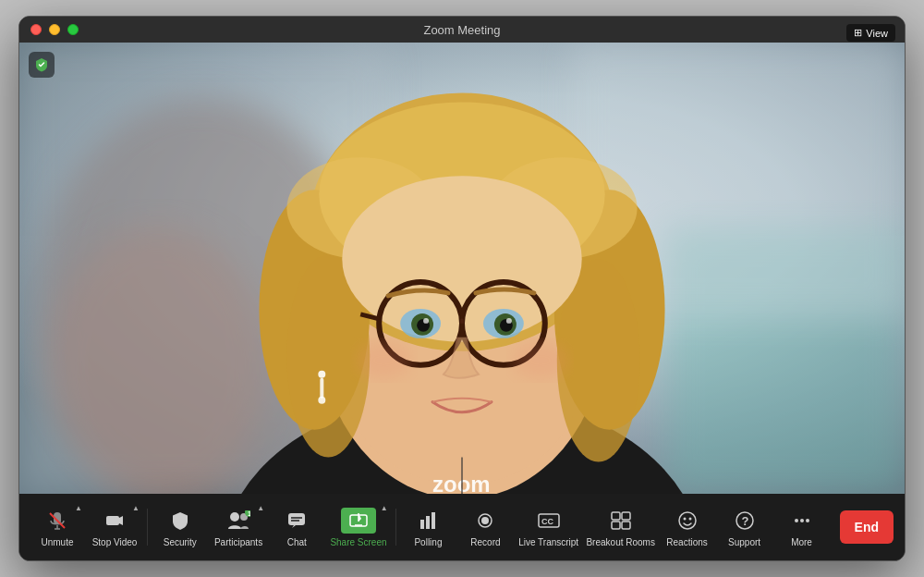  Describe the element at coordinates (428, 521) in the screenshot. I see `polling-icon` at that location.